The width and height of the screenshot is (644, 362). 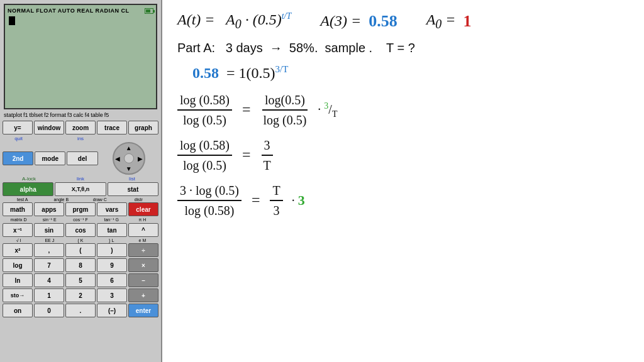 I want to click on label-ee: EE J, so click(x=49, y=240).